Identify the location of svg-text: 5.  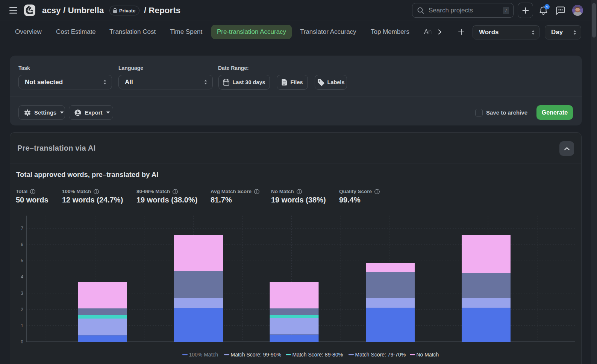
(22, 261).